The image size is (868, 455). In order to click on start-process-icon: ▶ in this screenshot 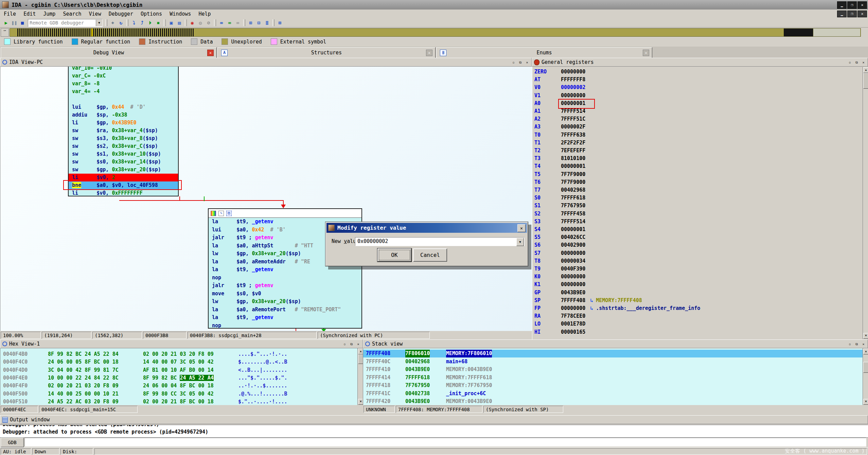, I will do `click(6, 23)`.